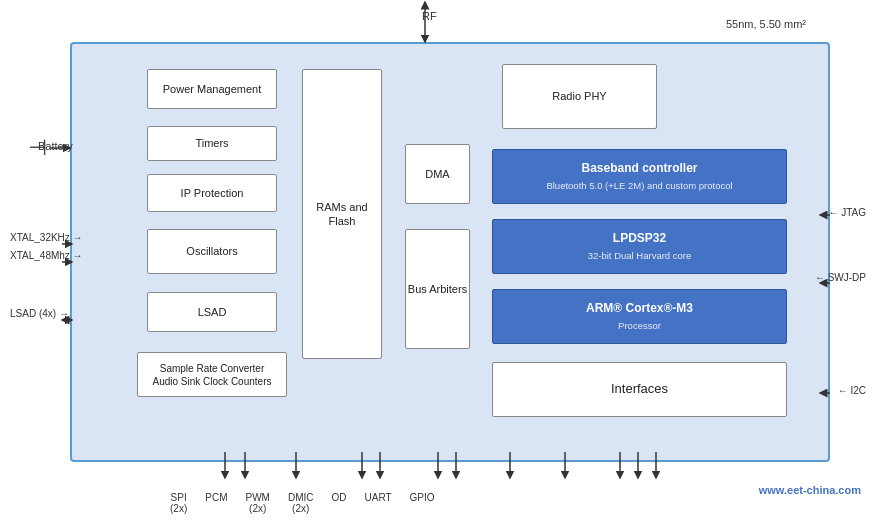 The width and height of the screenshot is (876, 524). What do you see at coordinates (56, 146) in the screenshot?
I see `battery-label: Battery` at bounding box center [56, 146].